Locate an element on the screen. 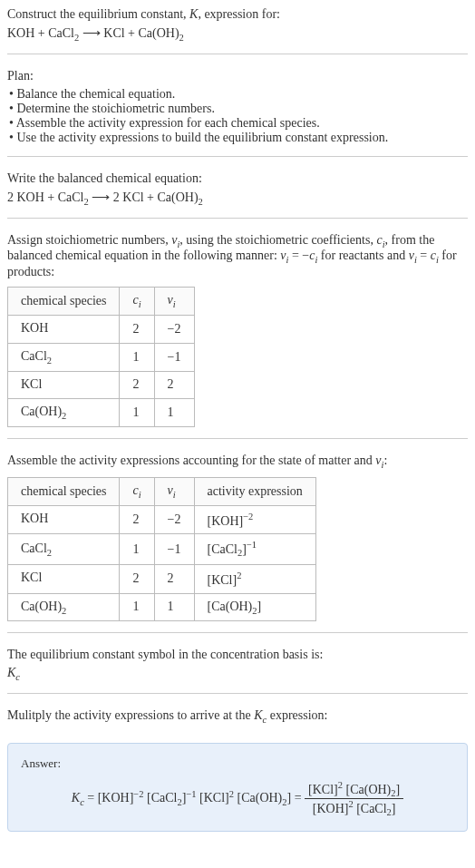  cell-nu: −2 is located at coordinates (174, 520).